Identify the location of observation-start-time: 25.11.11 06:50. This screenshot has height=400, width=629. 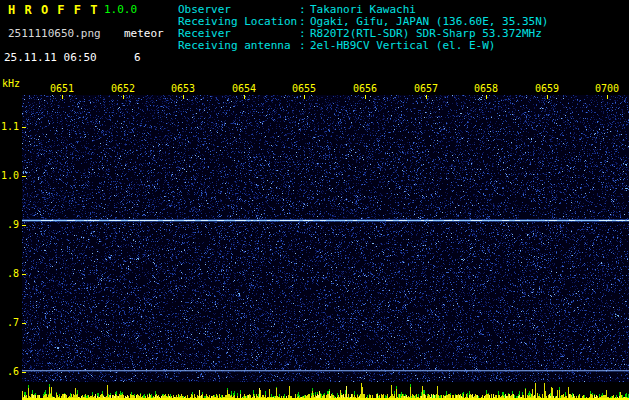
(50, 58).